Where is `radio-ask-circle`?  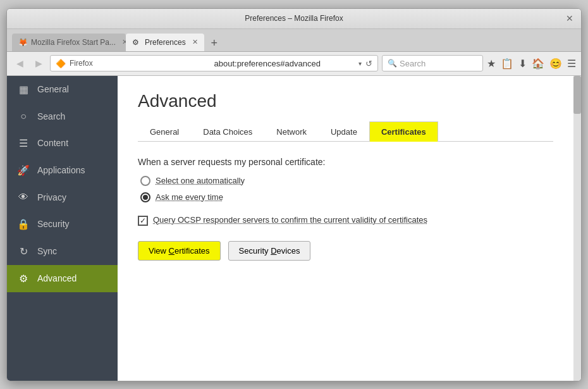 radio-ask-circle is located at coordinates (145, 197).